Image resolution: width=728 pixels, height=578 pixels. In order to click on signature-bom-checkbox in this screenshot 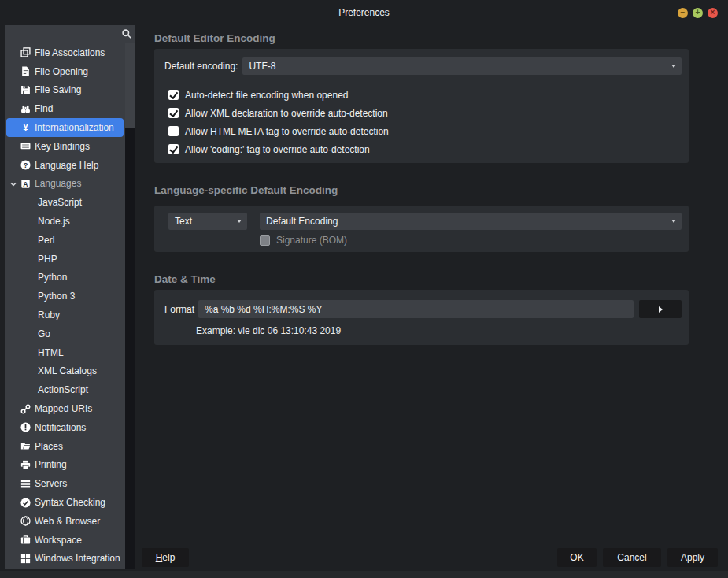, I will do `click(264, 241)`.